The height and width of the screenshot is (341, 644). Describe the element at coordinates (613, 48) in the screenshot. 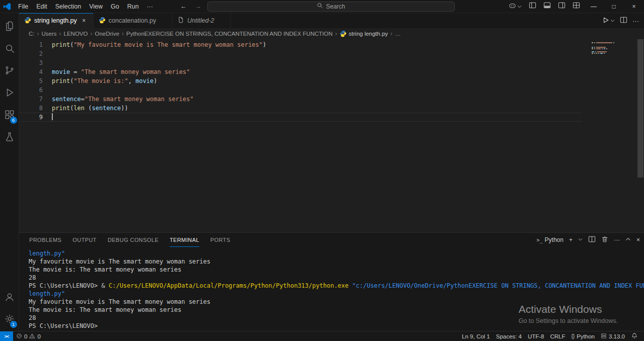

I see `minimap` at that location.